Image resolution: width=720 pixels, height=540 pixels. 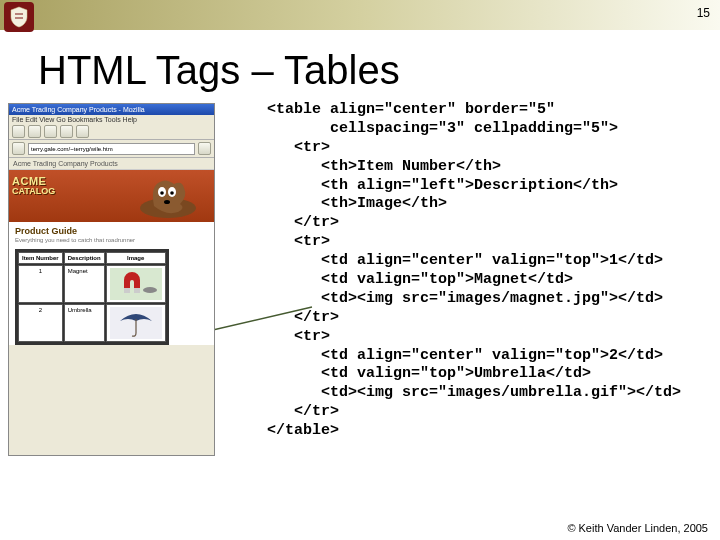 I want to click on browser-page-content: ACME CATALOG Product Guide Everything yo…, so click(x=112, y=258).